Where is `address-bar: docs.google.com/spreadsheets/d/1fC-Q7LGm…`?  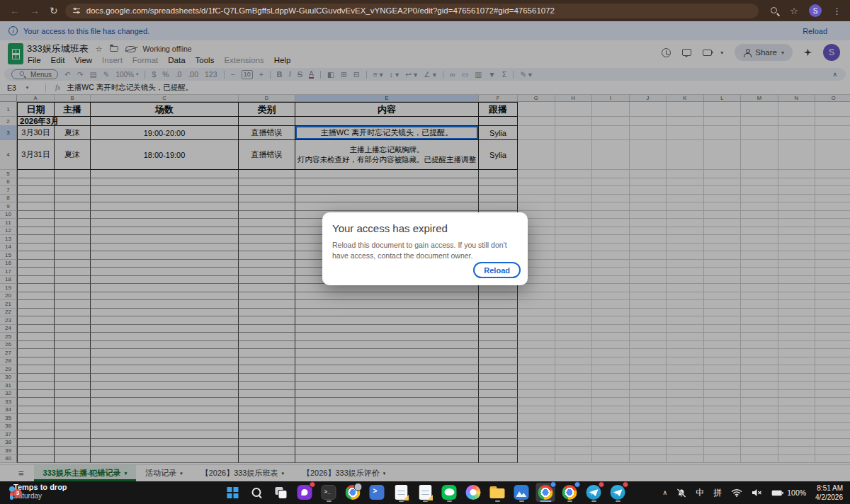
address-bar: docs.google.com/spreadsheets/d/1fC-Q7LGm… is located at coordinates (412, 11).